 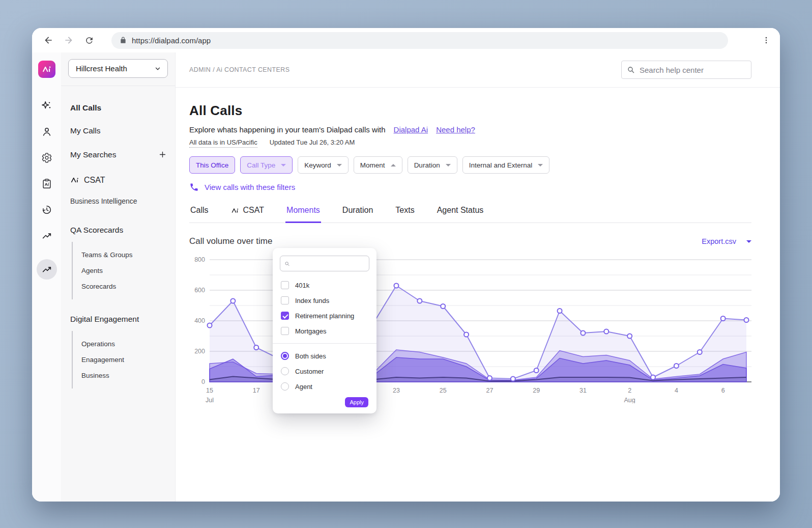 What do you see at coordinates (119, 201) in the screenshot?
I see `sidebar-item-business-intelligence: Business Intelligence` at bounding box center [119, 201].